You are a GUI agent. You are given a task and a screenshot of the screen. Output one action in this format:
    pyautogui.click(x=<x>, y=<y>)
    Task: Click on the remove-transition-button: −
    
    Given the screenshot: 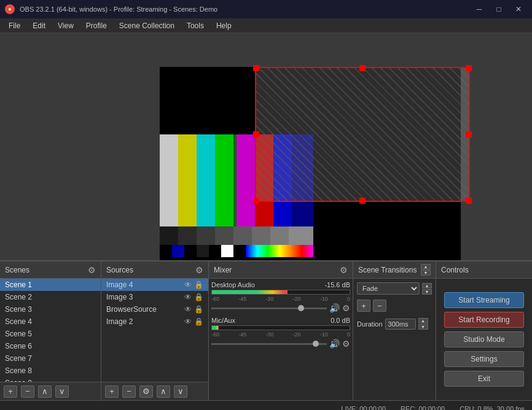 What is the action you would take?
    pyautogui.click(x=380, y=306)
    